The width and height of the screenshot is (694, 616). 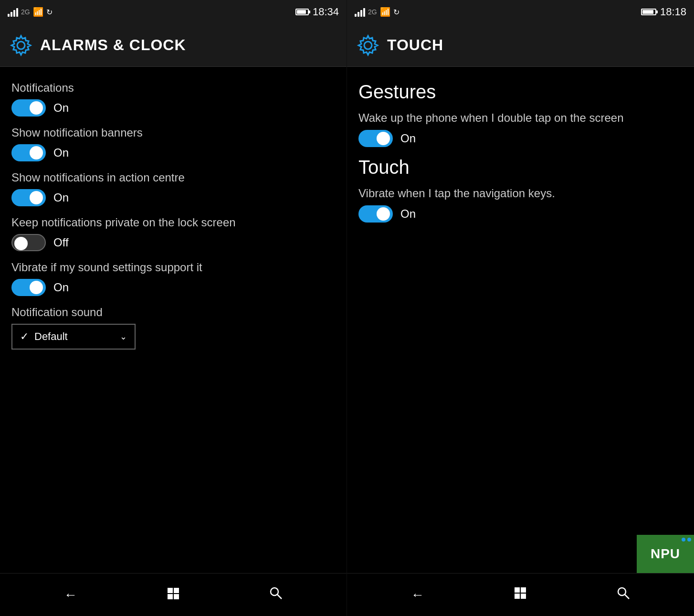 What do you see at coordinates (408, 138) in the screenshot?
I see `double-tap-state: On` at bounding box center [408, 138].